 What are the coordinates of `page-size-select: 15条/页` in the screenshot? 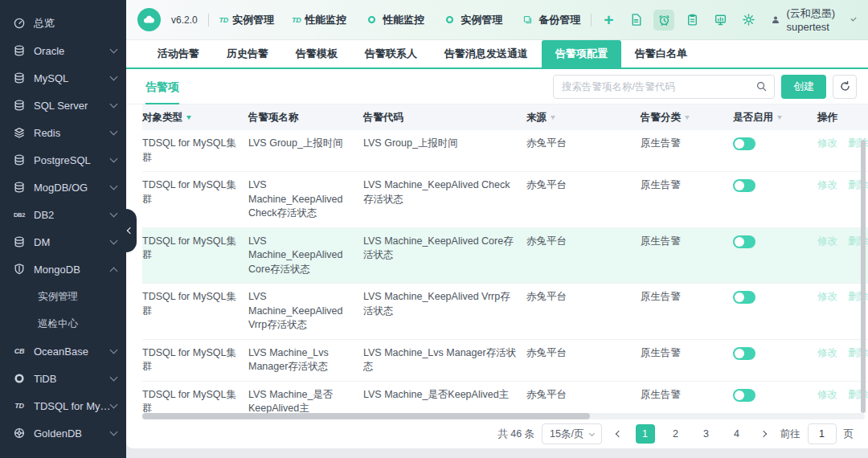 It's located at (571, 434).